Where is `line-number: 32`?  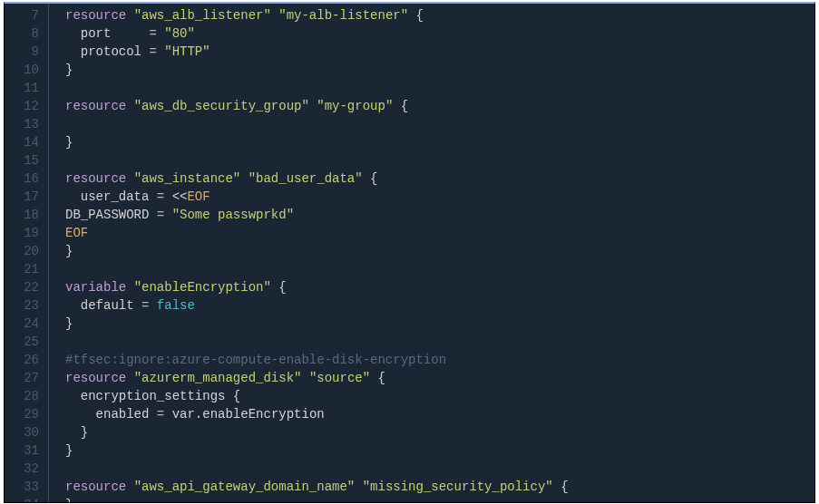
line-number: 32 is located at coordinates (26, 469).